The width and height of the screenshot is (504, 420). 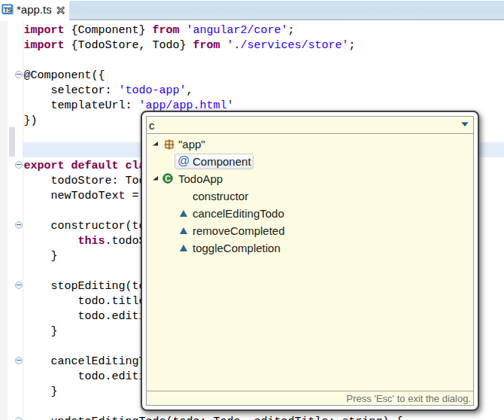 I want to click on svg-text: TS, so click(x=8, y=10).